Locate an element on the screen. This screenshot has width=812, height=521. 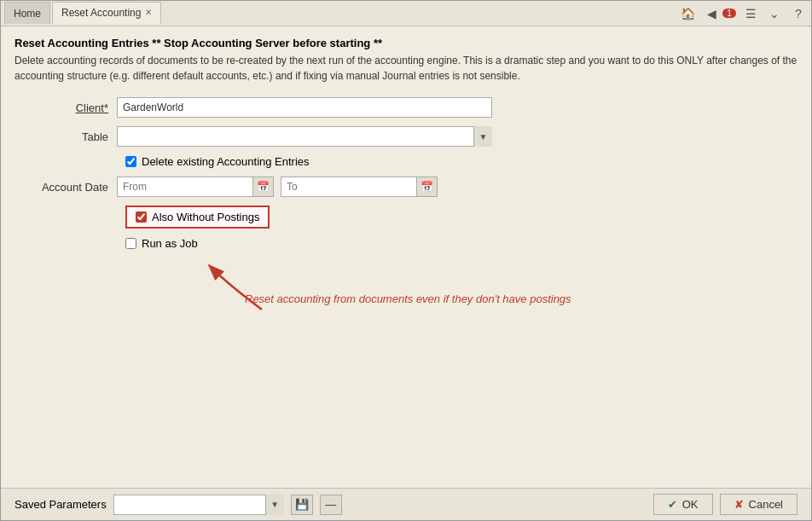
saved-params-section: Saved Parameters ▼ 💾 — is located at coordinates (178, 505).